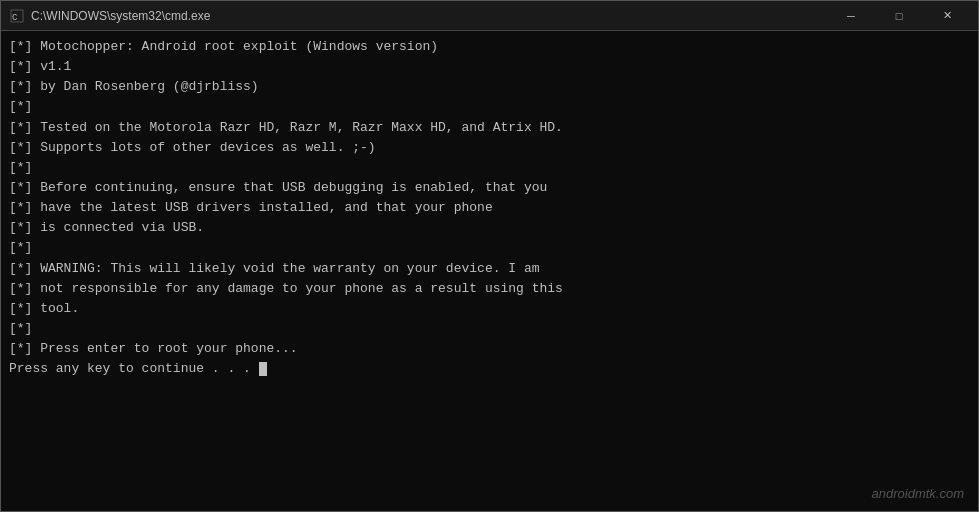 This screenshot has height=512, width=979. Describe the element at coordinates (263, 369) in the screenshot. I see `cursor` at that location.